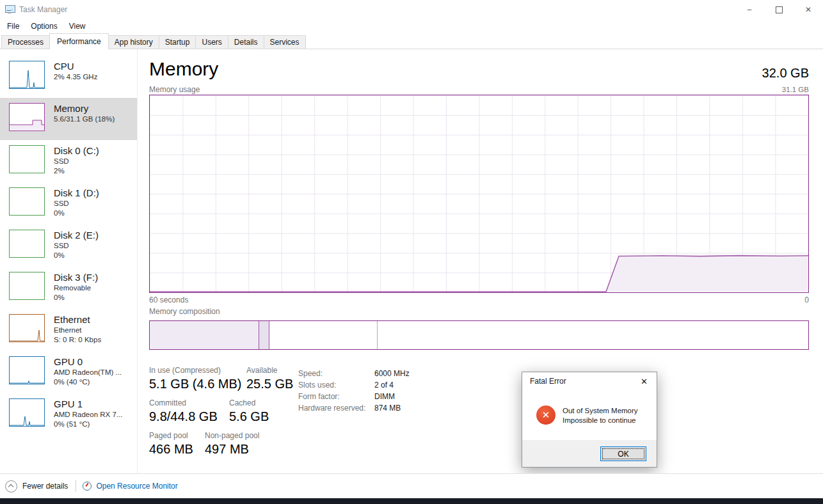 The image size is (823, 504). What do you see at coordinates (230, 414) in the screenshot?
I see `memory-stats: In use (Compressed) 5.1 GB (4.6 MB) Avai…` at bounding box center [230, 414].